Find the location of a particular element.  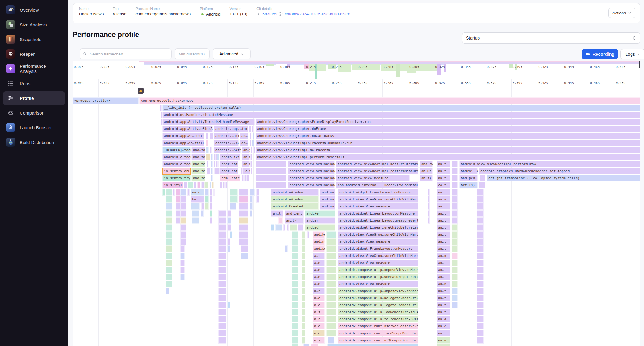

flame-frame: a…s is located at coordinates (319, 340).